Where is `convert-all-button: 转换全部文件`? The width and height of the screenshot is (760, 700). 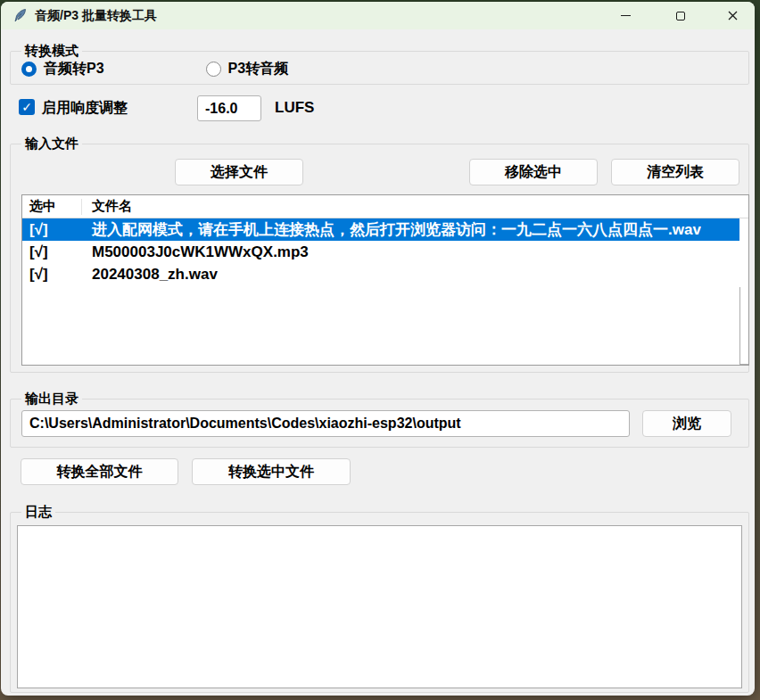
convert-all-button: 转换全部文件 is located at coordinates (100, 472).